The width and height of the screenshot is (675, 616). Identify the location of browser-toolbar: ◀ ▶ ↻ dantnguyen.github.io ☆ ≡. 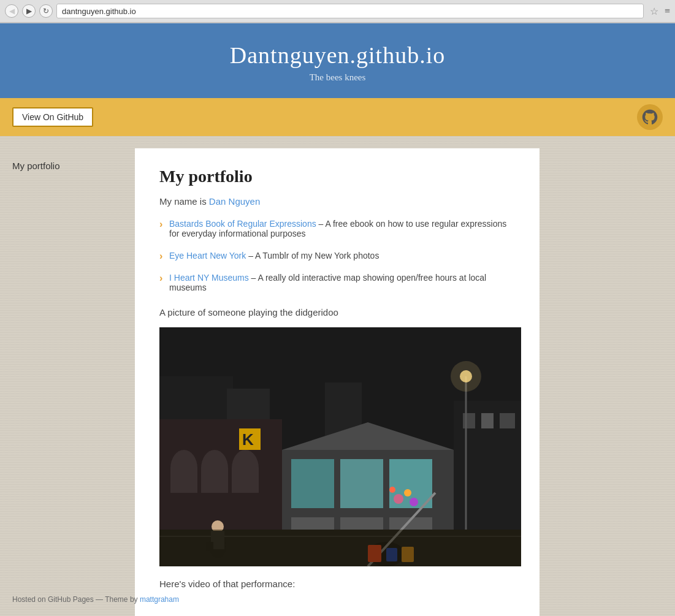
(337, 11).